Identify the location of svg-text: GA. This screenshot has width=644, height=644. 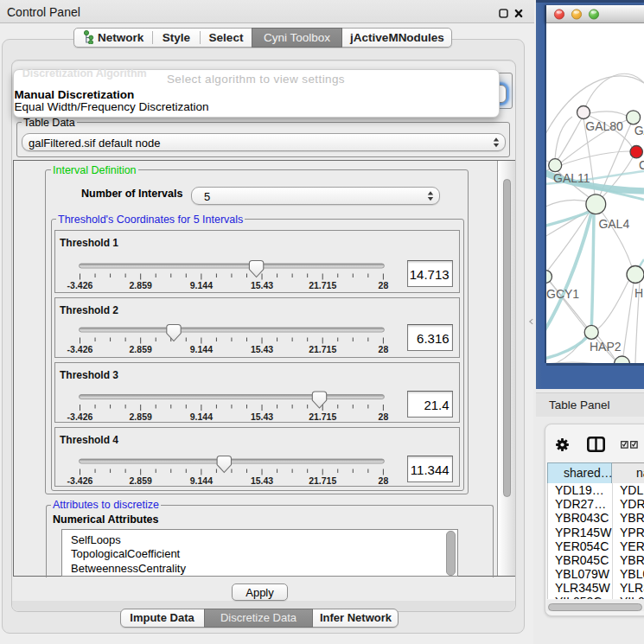
(640, 131).